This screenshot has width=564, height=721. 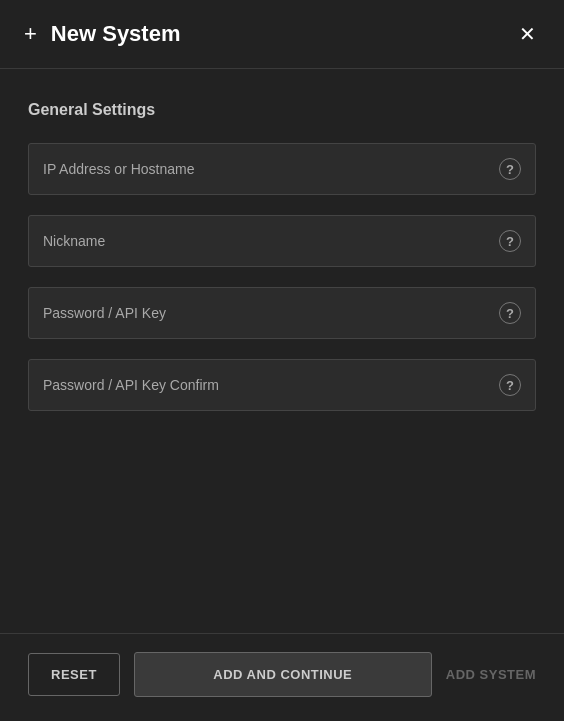 What do you see at coordinates (491, 674) in the screenshot?
I see `add-system-button: ADD SYSTEM` at bounding box center [491, 674].